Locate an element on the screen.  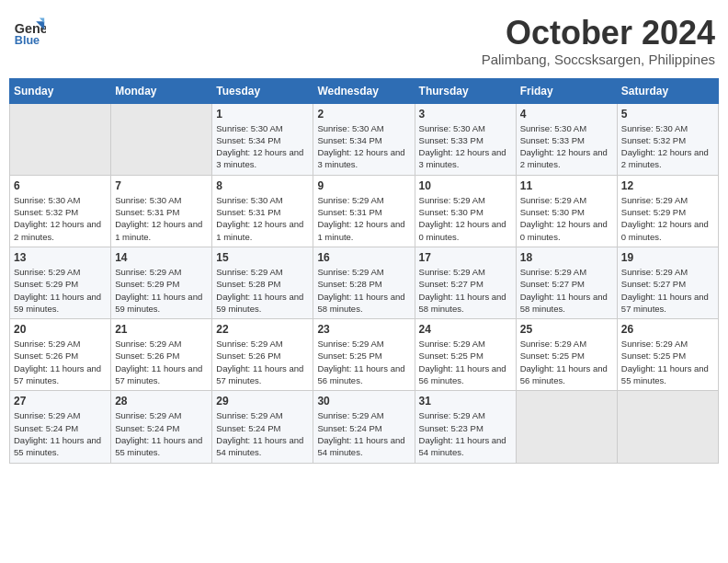
day-number: 27 is located at coordinates (61, 401).